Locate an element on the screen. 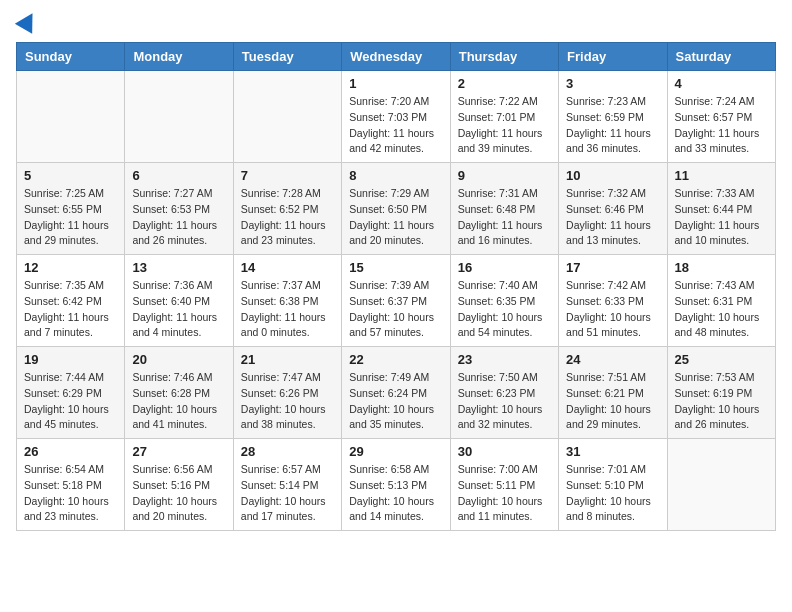  day-info: Sunrise: 7:51 AM Sunset: 6:21 PM Dayligh… is located at coordinates (612, 402).